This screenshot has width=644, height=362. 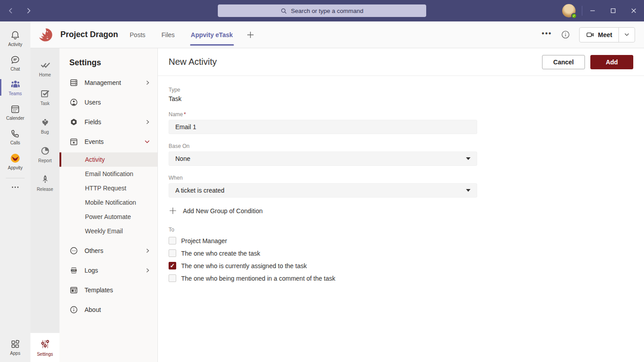 What do you see at coordinates (108, 202) in the screenshot?
I see `nav-subitem-mobile-notification: Mobile Notification` at bounding box center [108, 202].